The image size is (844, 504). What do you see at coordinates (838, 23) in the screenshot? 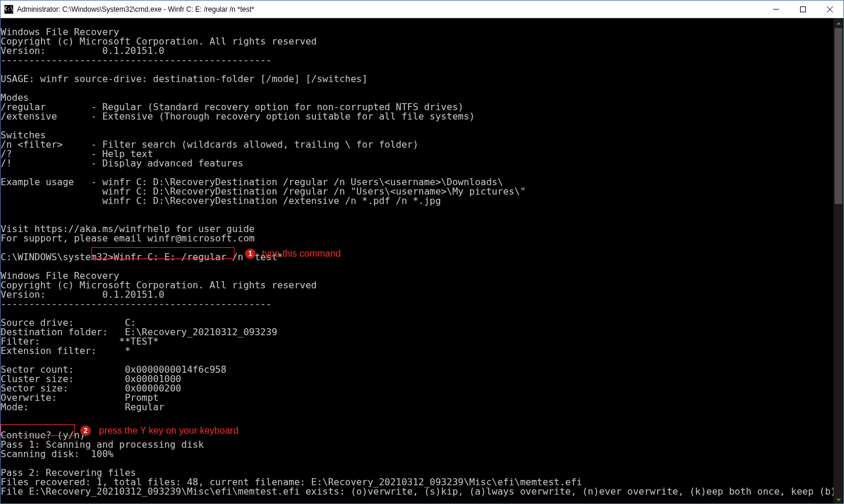
I see `scroll-up-button` at bounding box center [838, 23].